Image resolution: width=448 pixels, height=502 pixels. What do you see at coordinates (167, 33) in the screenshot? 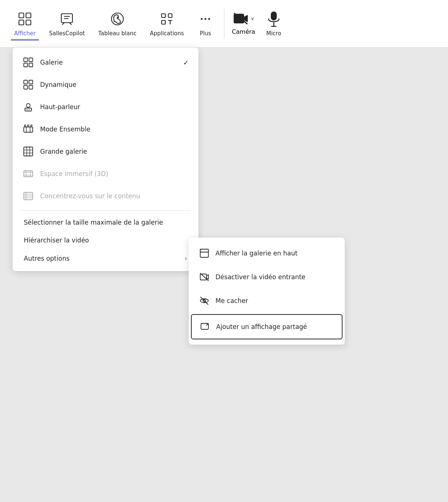
I see `applications-label: Applications` at bounding box center [167, 33].